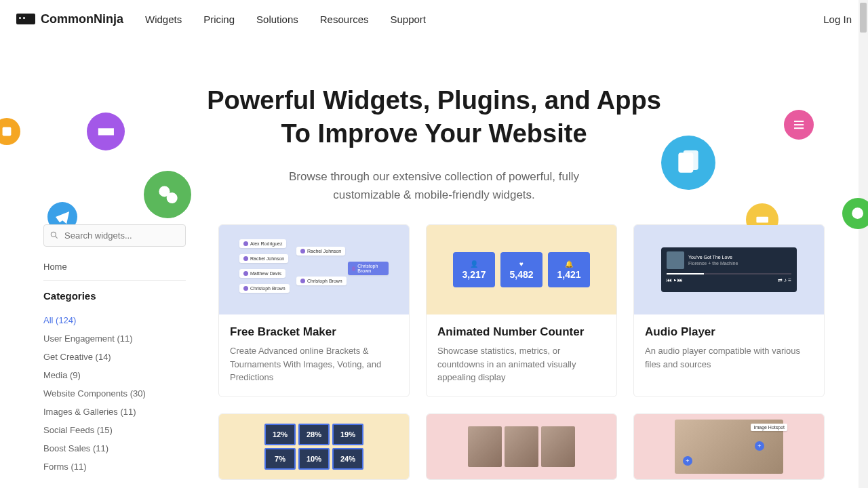 This screenshot has height=488, width=868. I want to click on category-list: All (124)User Engagement (11)Get Creativ…, so click(115, 393).